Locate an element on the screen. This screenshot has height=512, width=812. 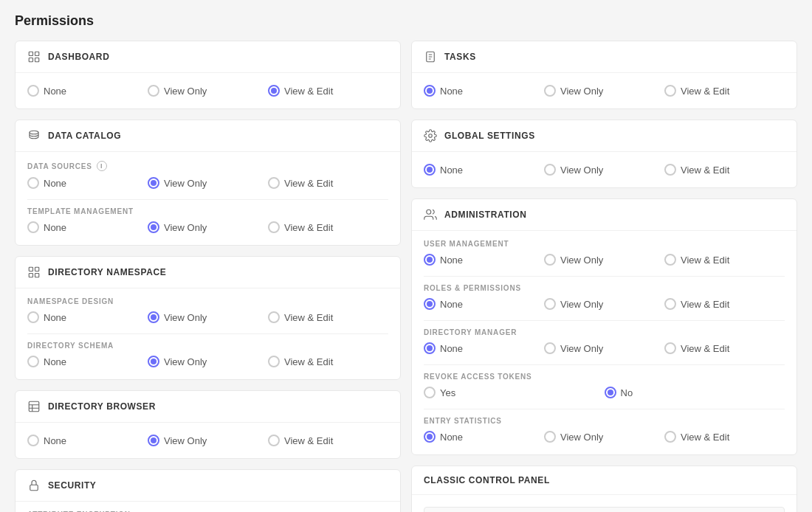
gs-viewedit-radio is located at coordinates (670, 170).